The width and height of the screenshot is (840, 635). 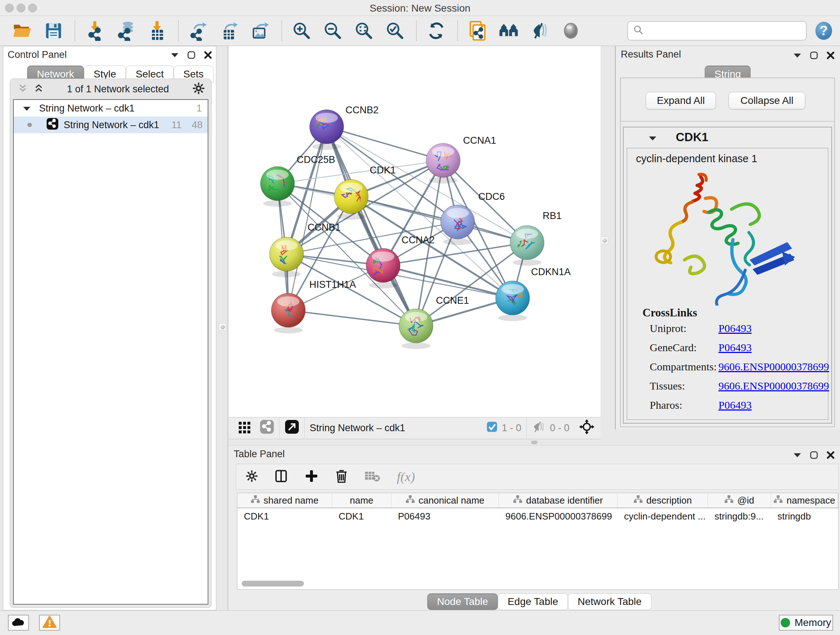 I want to click on cell-canonical-name: P06493, so click(x=445, y=516).